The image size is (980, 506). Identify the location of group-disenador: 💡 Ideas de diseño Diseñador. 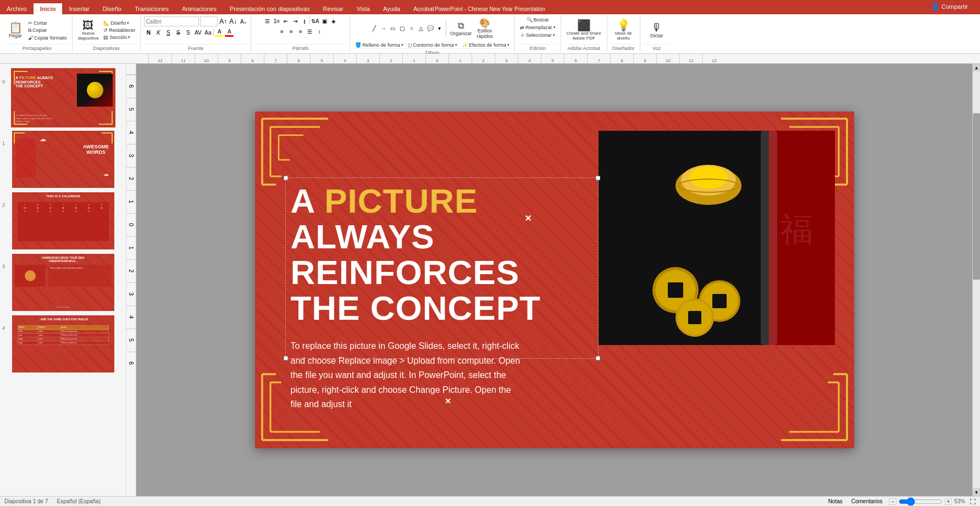
(624, 34).